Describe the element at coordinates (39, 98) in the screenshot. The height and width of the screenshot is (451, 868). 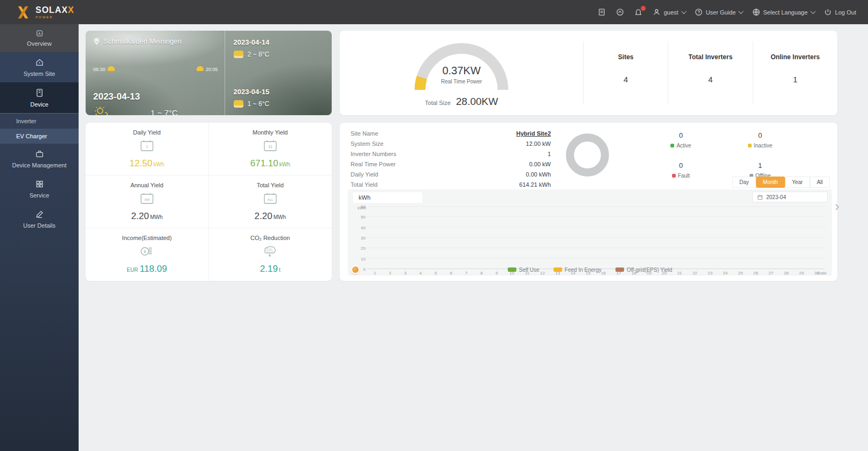
I see `sidebar-item-device: Device` at that location.